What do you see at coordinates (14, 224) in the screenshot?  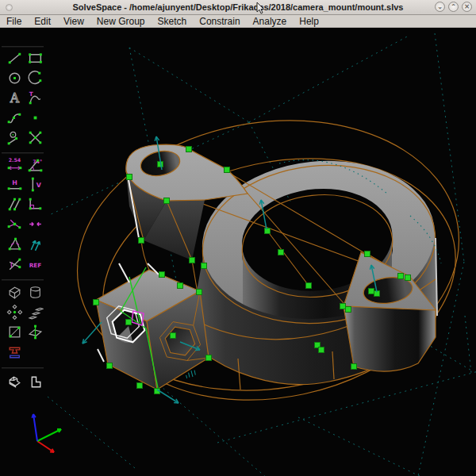 I see `point-on-entity-button` at bounding box center [14, 224].